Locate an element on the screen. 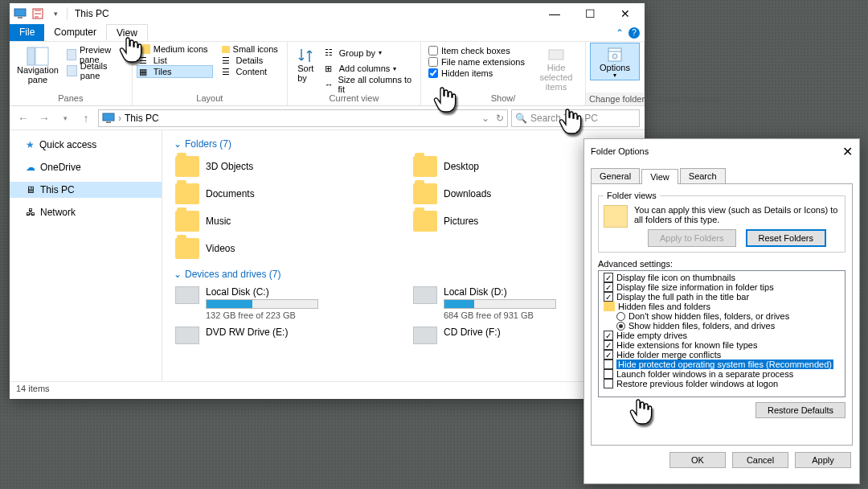 The image size is (868, 489). ribbon-tabs: File Computer View ⌃? is located at coordinates (327, 33).